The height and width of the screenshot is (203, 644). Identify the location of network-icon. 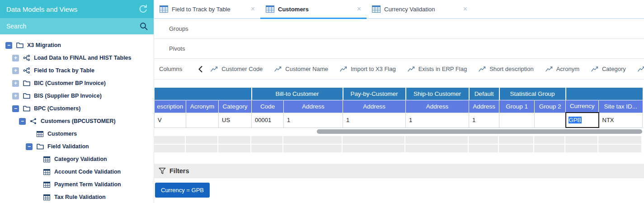
(33, 121).